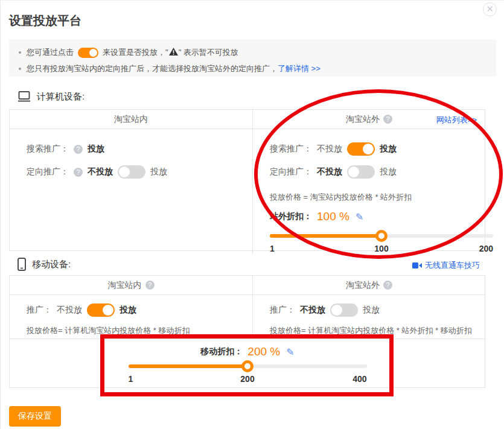  I want to click on computer-onsite-cell: 搜索推广： ? 投放 定向推广： ? 不投放 投放, so click(132, 192).